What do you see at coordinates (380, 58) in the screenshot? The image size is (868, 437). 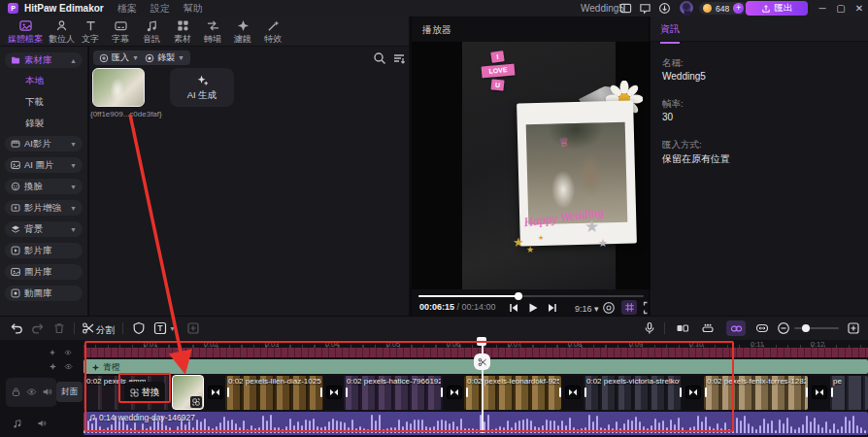 I see `search-icon` at bounding box center [380, 58].